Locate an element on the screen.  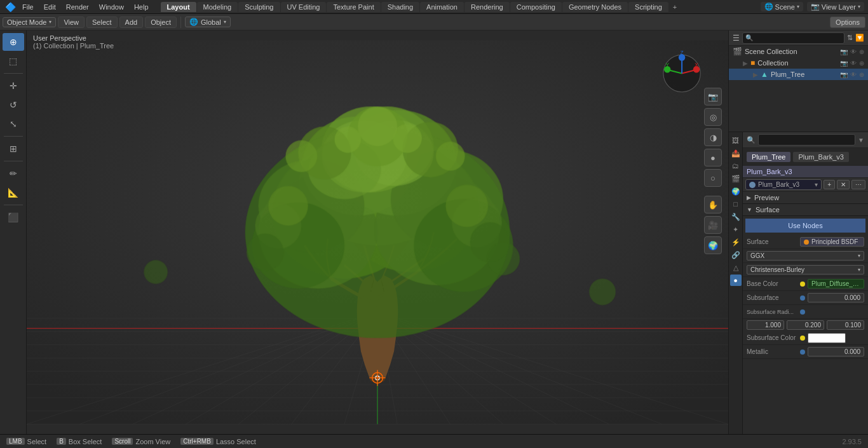
mode-selector: Object Mode ▾ is located at coordinates (29, 22).